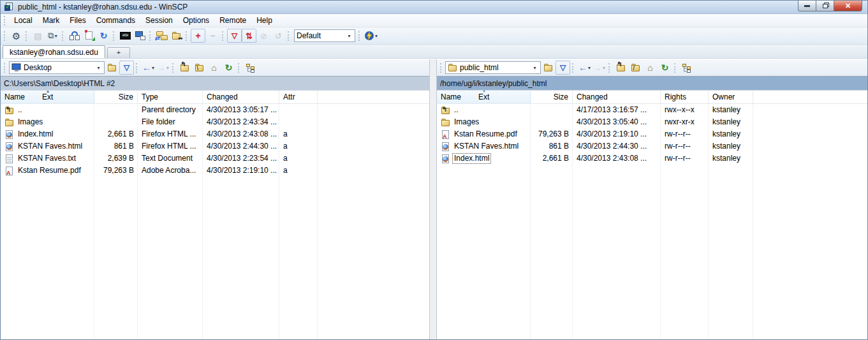  What do you see at coordinates (170, 97) in the screenshot?
I see `column-header-type: Type` at bounding box center [170, 97].